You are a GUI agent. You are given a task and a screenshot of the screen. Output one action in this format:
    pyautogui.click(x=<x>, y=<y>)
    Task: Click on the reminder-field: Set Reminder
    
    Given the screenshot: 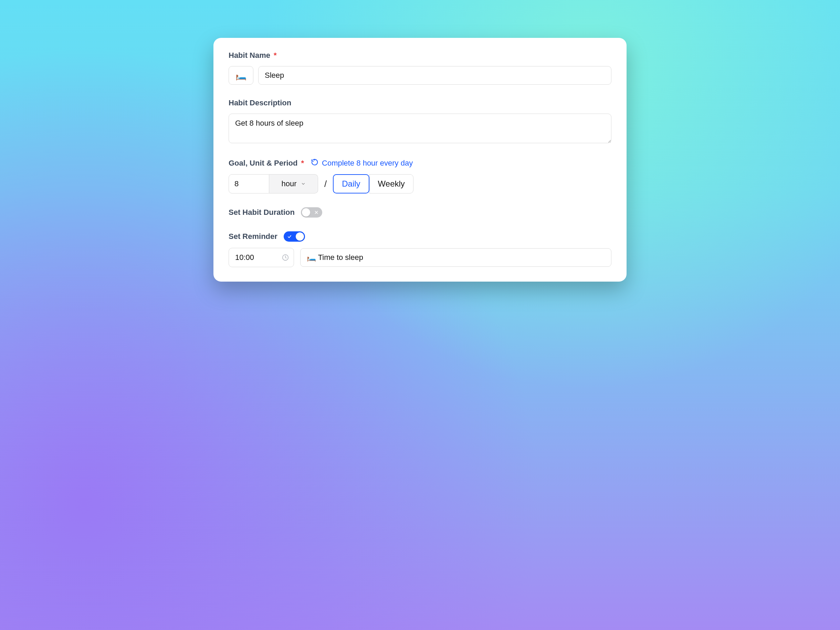 What is the action you would take?
    pyautogui.click(x=420, y=249)
    